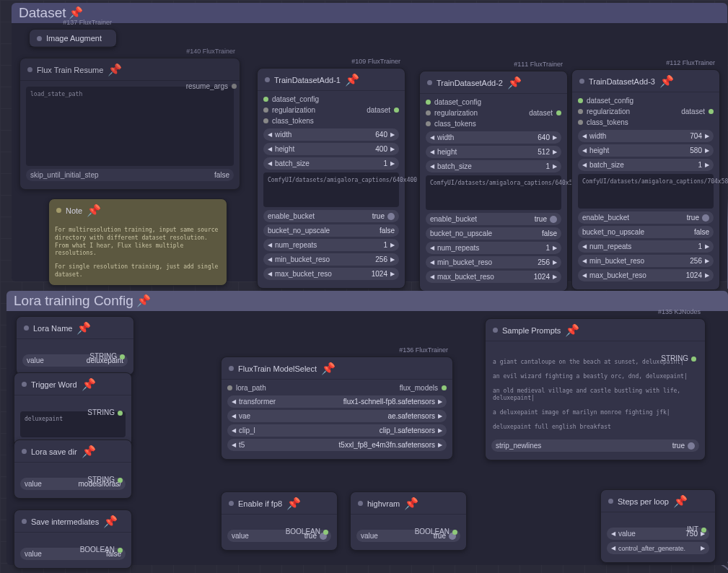  I want to click on node-title: TrainDatasetAdd-3, so click(622, 82).